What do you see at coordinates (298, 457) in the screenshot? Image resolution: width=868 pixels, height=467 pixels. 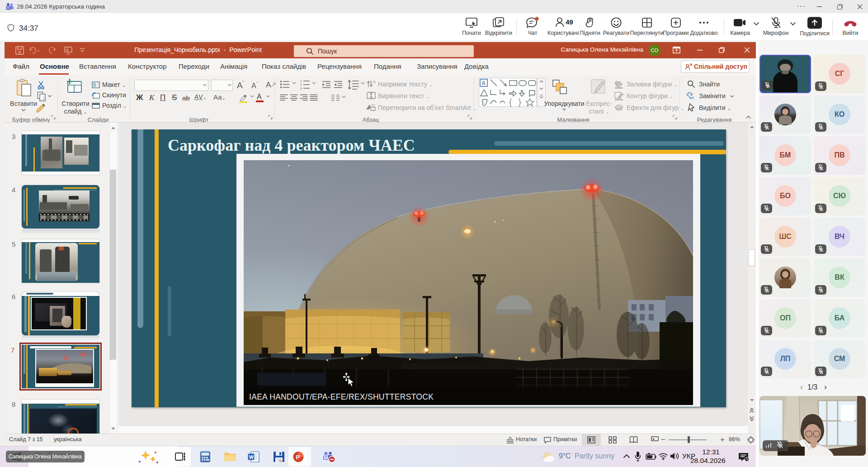 I see `svg-text: P` at bounding box center [298, 457].